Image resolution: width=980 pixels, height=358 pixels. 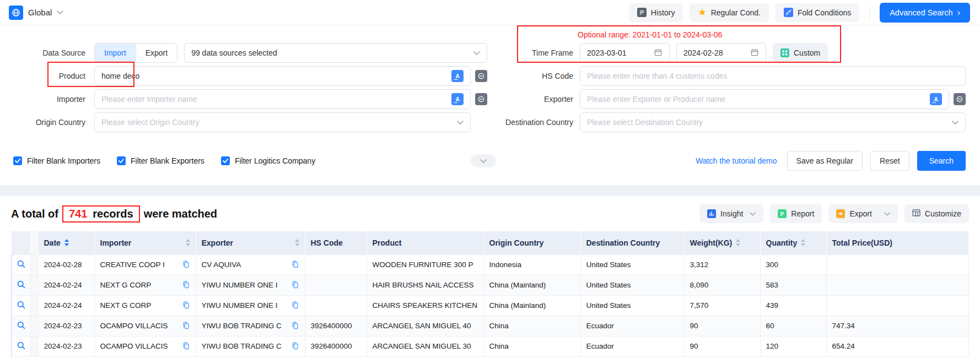 What do you see at coordinates (793, 326) in the screenshot?
I see `cell-quantity: 60` at bounding box center [793, 326].